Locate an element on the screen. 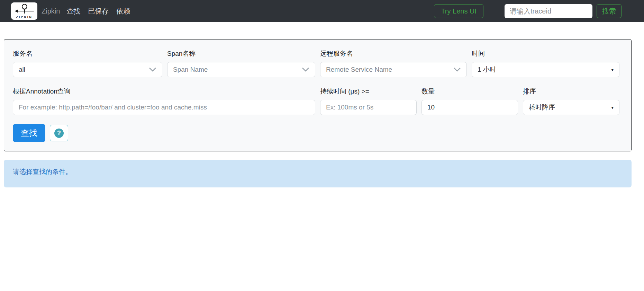 The width and height of the screenshot is (644, 291). info-alert-message: 请选择查找的条件。 is located at coordinates (42, 172).